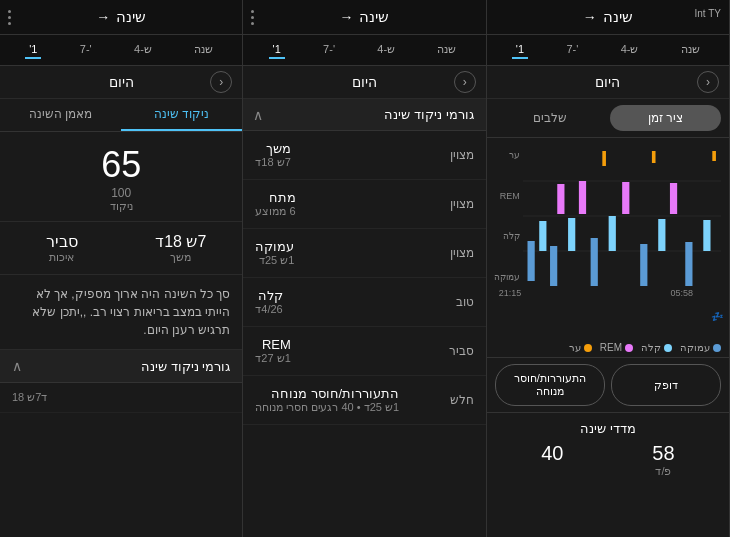  What do you see at coordinates (509, 236) in the screenshot?
I see `y-label-light: קלה` at bounding box center [509, 236].